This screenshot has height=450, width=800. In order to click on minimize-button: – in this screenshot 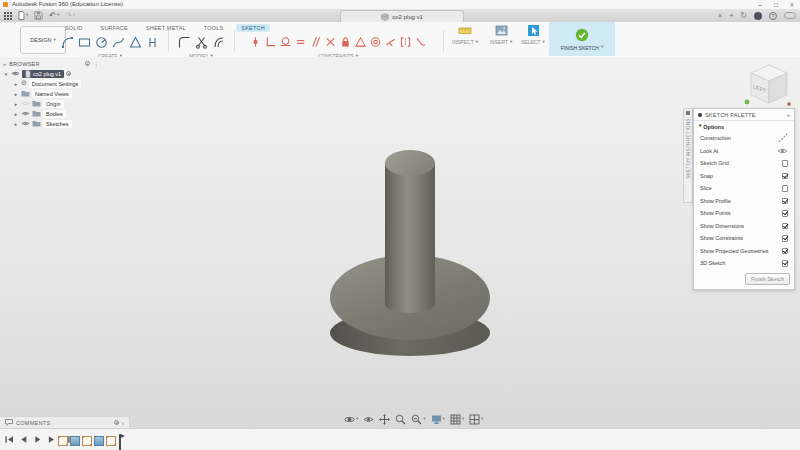, I will do `click(760, 4)`.